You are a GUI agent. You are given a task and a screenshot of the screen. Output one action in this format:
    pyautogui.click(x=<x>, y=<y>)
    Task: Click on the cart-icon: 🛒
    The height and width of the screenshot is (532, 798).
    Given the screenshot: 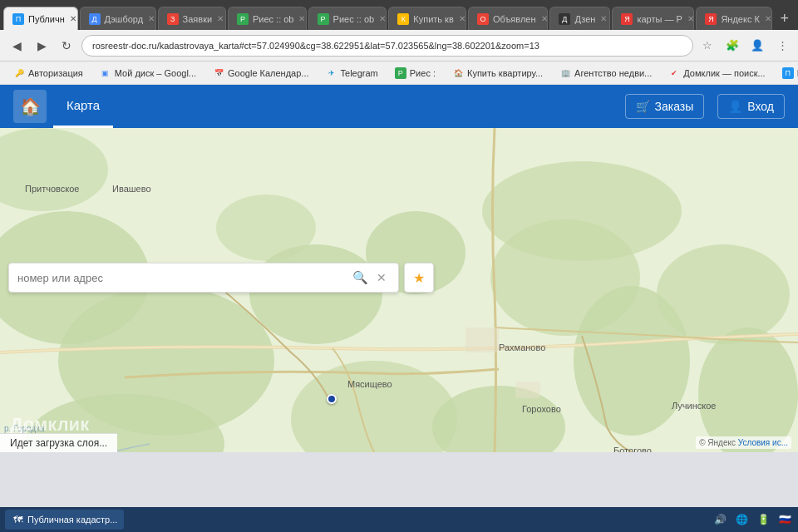 What is the action you would take?
    pyautogui.click(x=643, y=106)
    